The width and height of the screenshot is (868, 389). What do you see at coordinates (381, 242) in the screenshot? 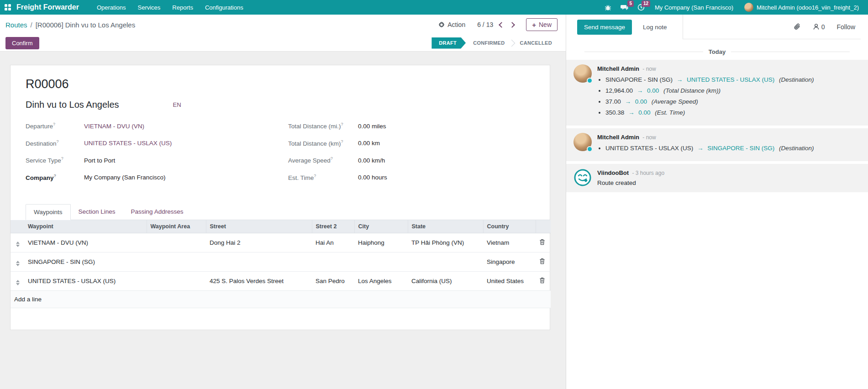
I see `waypoint-cell: Haiphong` at bounding box center [381, 242].